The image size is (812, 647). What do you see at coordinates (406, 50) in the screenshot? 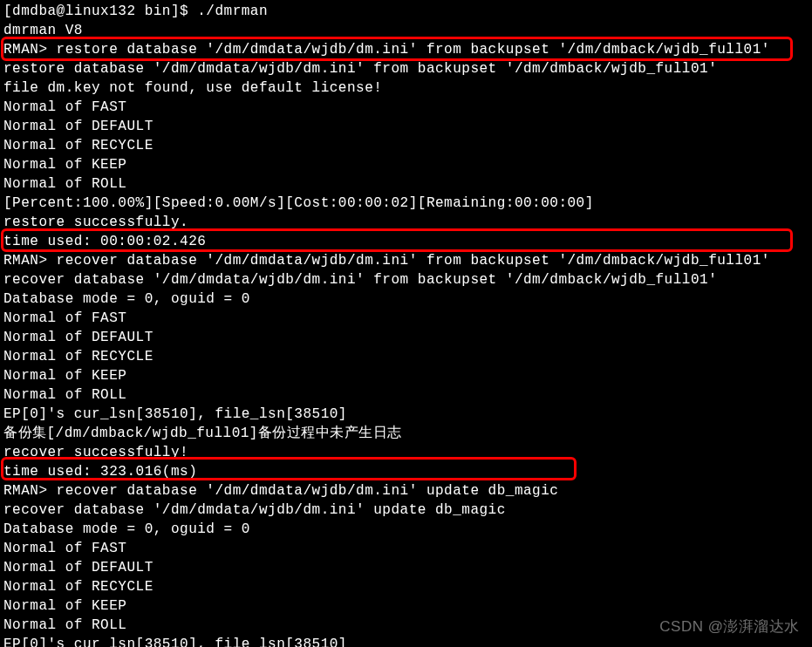
I see `rman-command-line: RMAN> restore database '/dm/dmdata/wjdb/…` at bounding box center [406, 50].